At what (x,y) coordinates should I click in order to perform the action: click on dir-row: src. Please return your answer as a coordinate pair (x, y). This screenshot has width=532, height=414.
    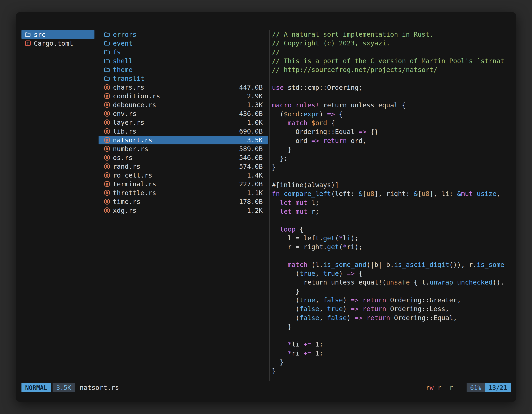
    Looking at the image, I should click on (58, 34).